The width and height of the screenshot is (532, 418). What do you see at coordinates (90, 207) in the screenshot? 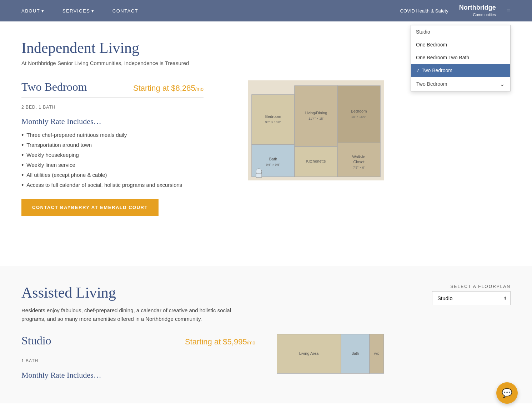
I see `contact-cta-button: CONTACT BAYBERRY AT EMERALD COURT` at bounding box center [90, 207].